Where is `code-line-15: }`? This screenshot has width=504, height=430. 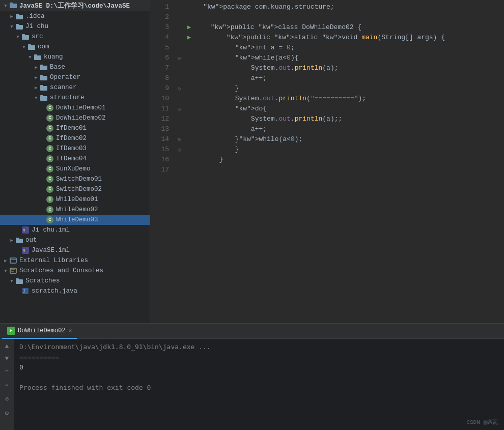 code-line-15: } is located at coordinates (346, 150).